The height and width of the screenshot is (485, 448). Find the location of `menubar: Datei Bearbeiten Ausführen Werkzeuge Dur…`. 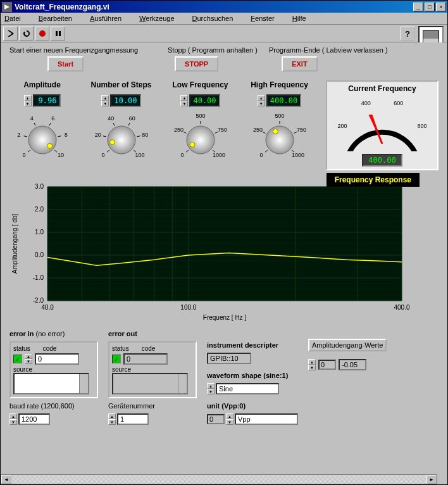

menubar: Datei Bearbeiten Ausführen Werkzeuge Dur… is located at coordinates (224, 19).